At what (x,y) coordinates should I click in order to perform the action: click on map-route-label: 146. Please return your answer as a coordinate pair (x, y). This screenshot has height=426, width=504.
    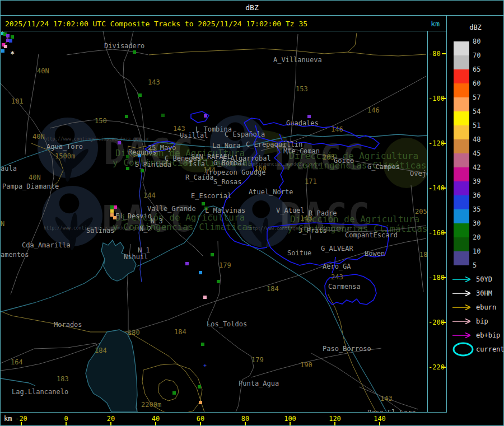
    Looking at the image, I should click on (374, 110).